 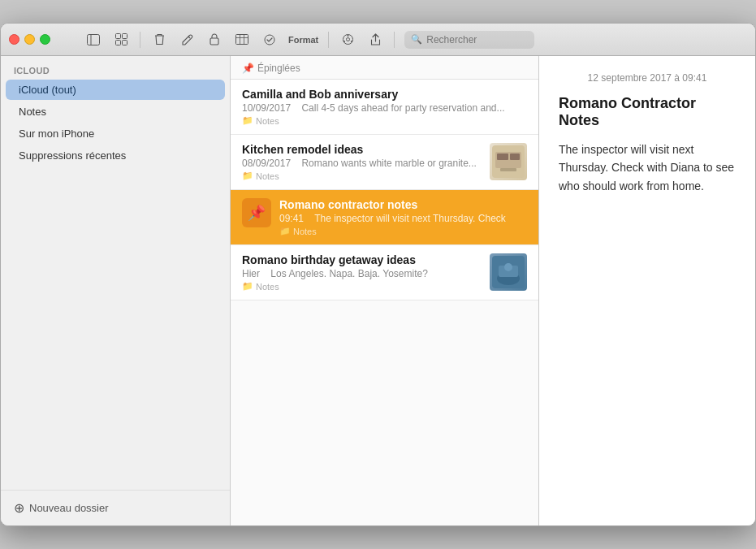 I want to click on note-date: 09:41, so click(x=292, y=218).